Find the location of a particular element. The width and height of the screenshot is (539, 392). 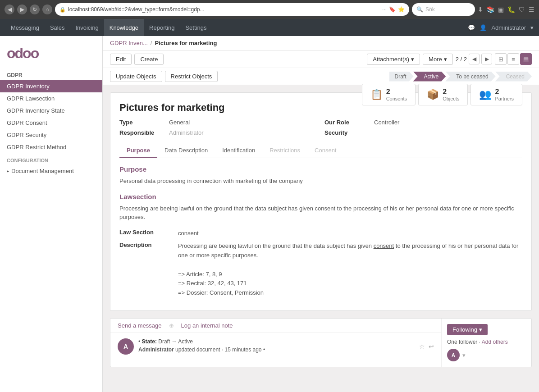

admin-avatar: 👤 is located at coordinates (483, 28).